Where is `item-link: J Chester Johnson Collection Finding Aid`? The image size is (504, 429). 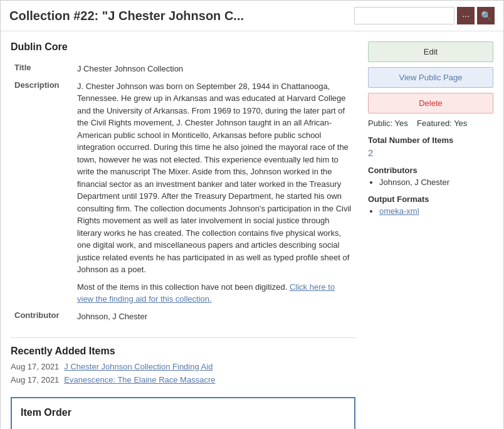 item-link: J Chester Johnson Collection Finding Aid is located at coordinates (138, 366).